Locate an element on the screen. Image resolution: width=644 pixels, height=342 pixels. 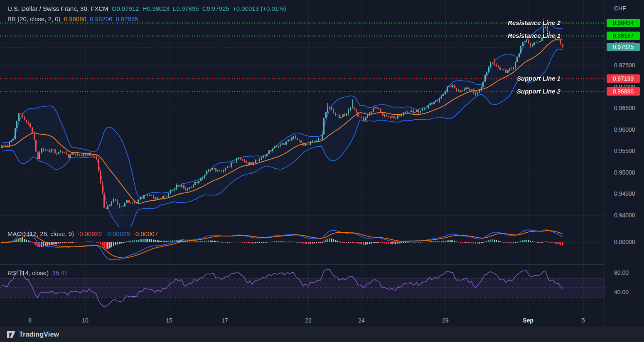
bollinger-basis-value: 0.98080 is located at coordinates (75, 19).